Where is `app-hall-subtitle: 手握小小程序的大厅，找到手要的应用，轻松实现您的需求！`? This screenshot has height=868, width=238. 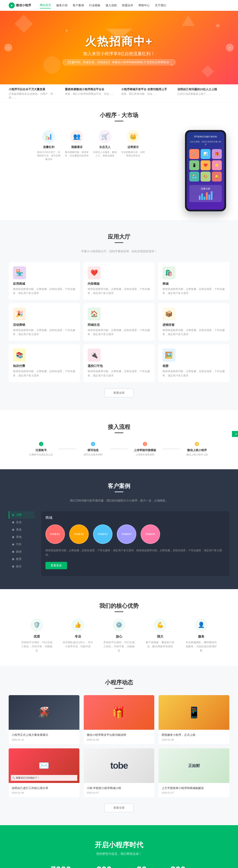
app-hall-subtitle: 手握小小程序的大厅，找到手要的应用，轻松实现您的需求！ is located at coordinates (119, 251).